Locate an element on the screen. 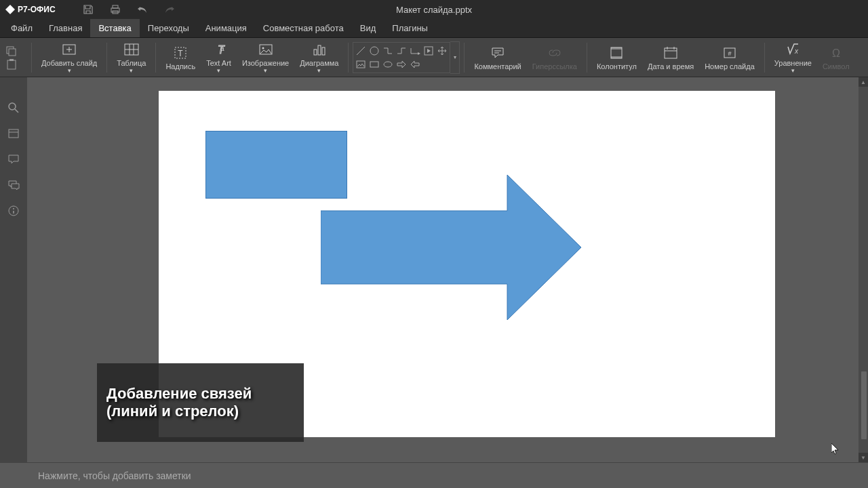 Image resolution: width=868 pixels, height=488 pixels. hyperlink-icon is located at coordinates (555, 53).